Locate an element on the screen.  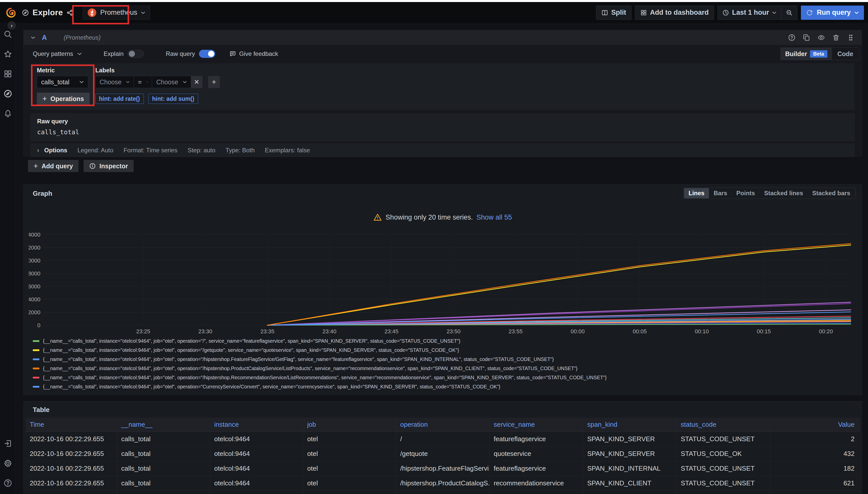
query-hint-button: hint: add sum() is located at coordinates (173, 99).